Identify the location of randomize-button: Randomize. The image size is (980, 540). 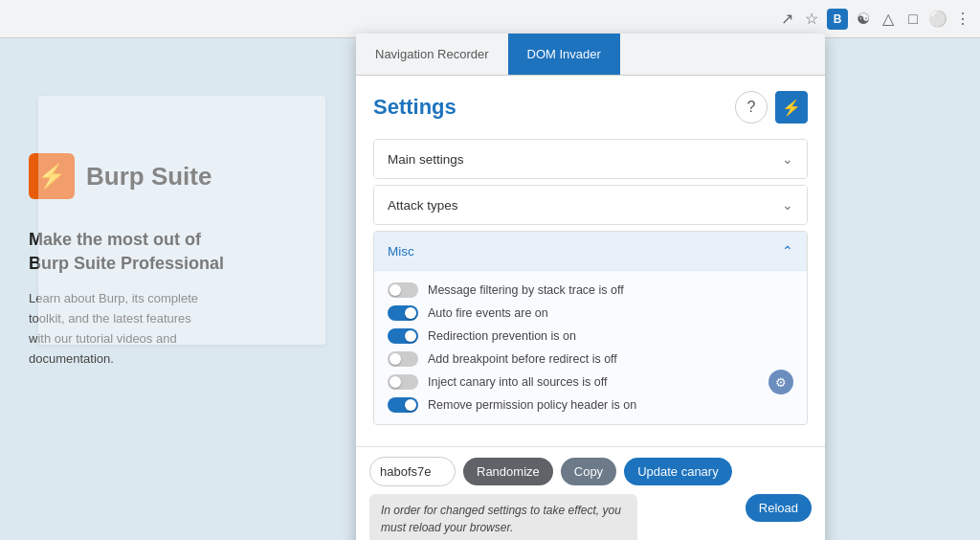
(508, 471).